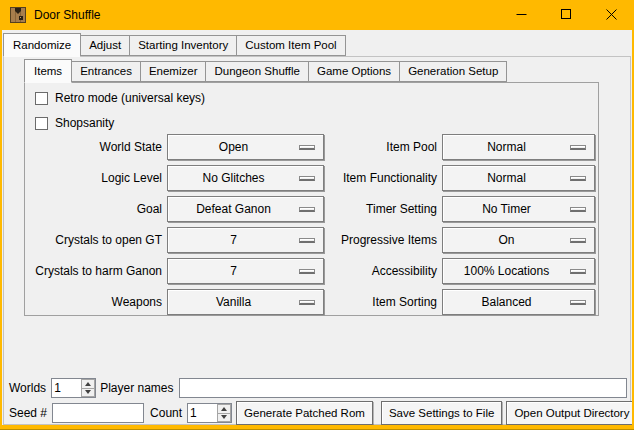 The image size is (634, 430). Describe the element at coordinates (88, 394) in the screenshot. I see `worlds-spin-down-button` at that location.